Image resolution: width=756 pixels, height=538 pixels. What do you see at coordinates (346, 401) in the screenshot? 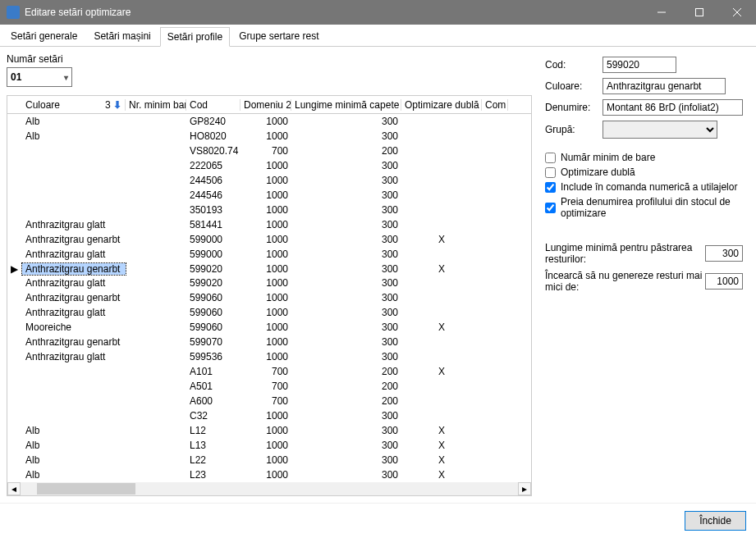
I see `cell-lungime: 200` at bounding box center [346, 401].